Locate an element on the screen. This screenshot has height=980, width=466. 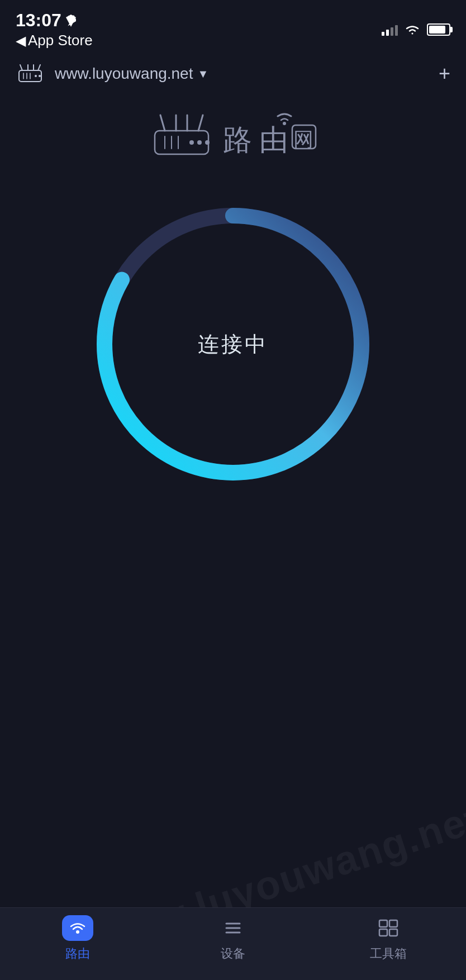
tab-device-label: 设备 is located at coordinates (233, 954).